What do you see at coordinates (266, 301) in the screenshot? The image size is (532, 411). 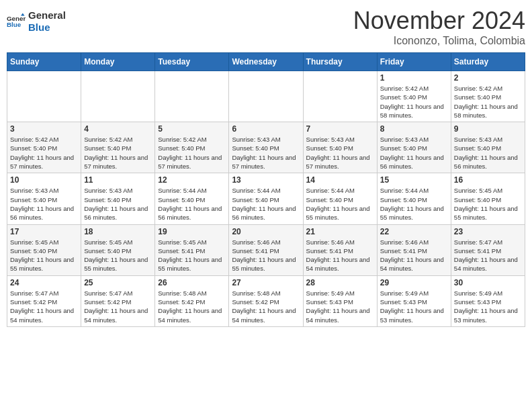 I see `calendar-cell: 27Sunrise: 5:48 AM Sunset: 5:42 PM Dayli…` at bounding box center [266, 301].